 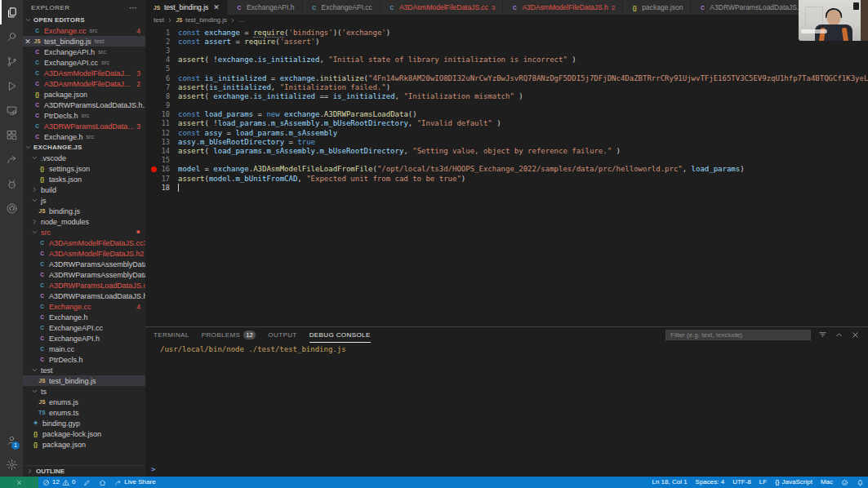 I want to click on open-editor-item: CA3DRWParamsLoadDataJS.h..., so click(x=84, y=104).